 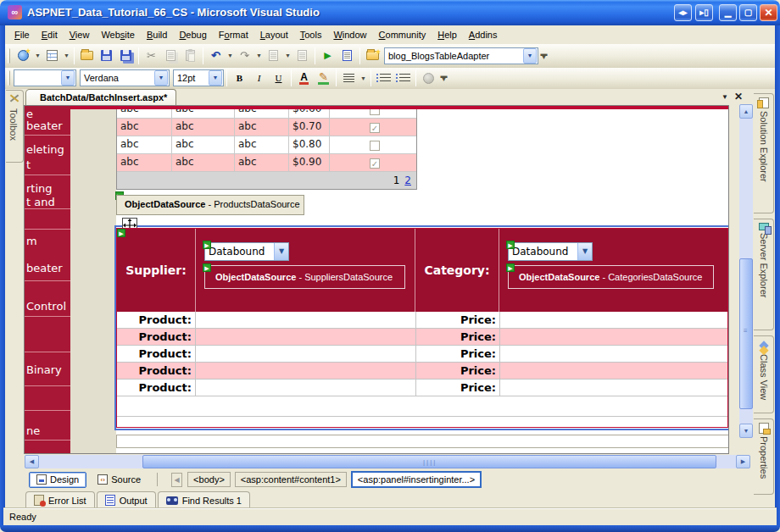 I want to click on row-checkbox: ✓, so click(x=375, y=128).